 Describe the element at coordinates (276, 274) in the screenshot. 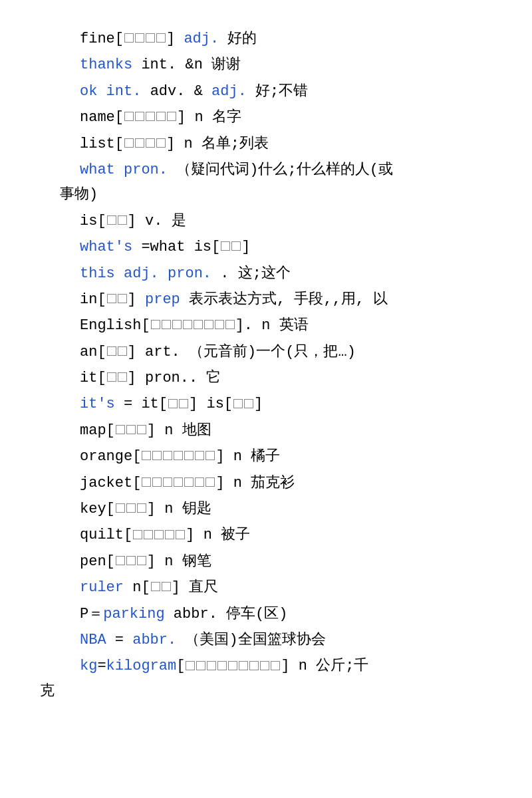

I see `entry-this: this adj. pron. . 这;这个` at that location.